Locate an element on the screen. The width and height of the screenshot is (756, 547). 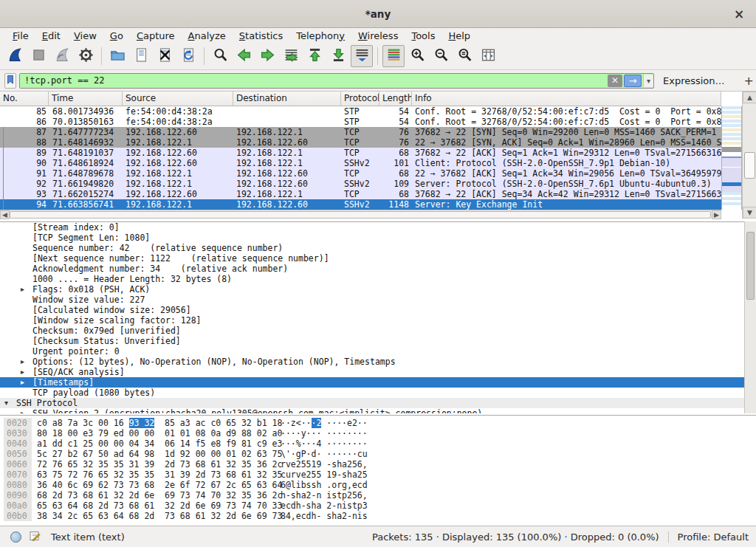
detail-line: ▸Options: (12 bytes), No-Operation (NOP)… is located at coordinates (372, 362).